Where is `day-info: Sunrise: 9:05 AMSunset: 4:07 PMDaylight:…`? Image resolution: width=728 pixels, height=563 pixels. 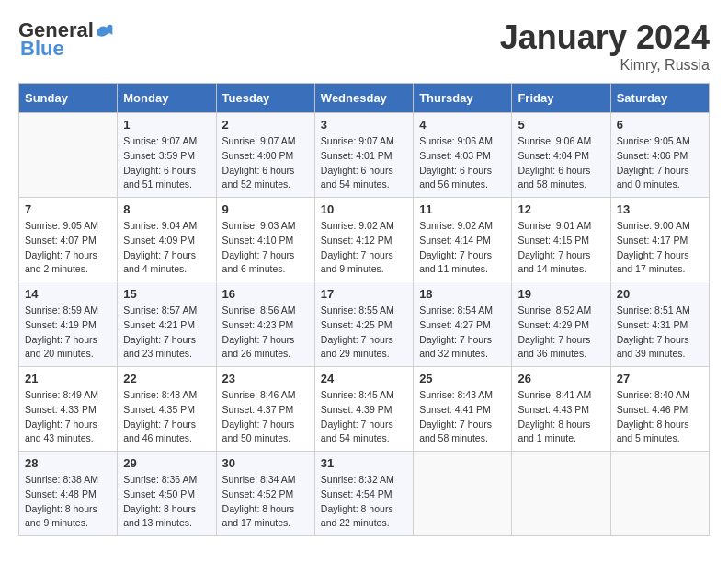 day-info: Sunrise: 9:05 AMSunset: 4:07 PMDaylight:… is located at coordinates (68, 248).